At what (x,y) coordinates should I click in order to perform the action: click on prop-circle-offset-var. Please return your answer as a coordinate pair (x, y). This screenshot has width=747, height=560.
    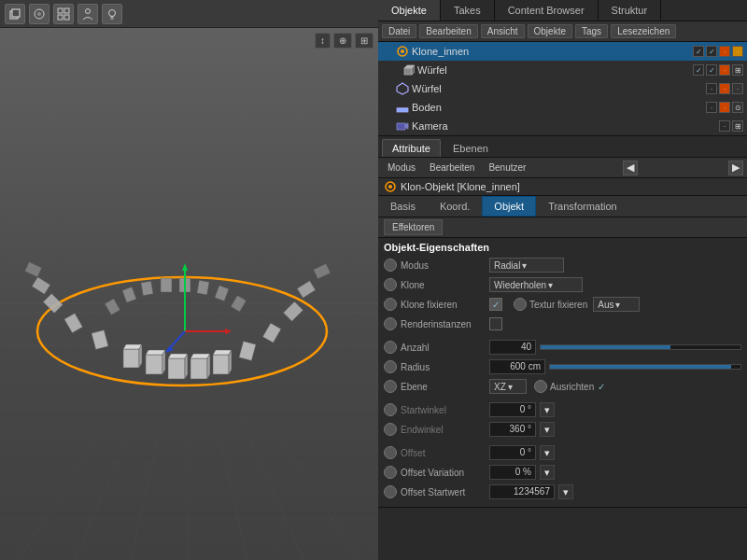
    Looking at the image, I should click on (390, 472).